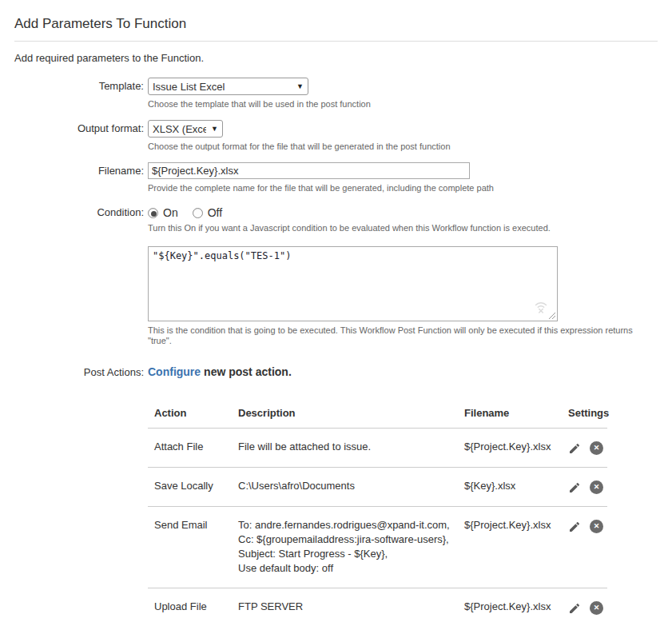  Describe the element at coordinates (185, 129) in the screenshot. I see `output-format-select: XLSX (Excel)` at that location.